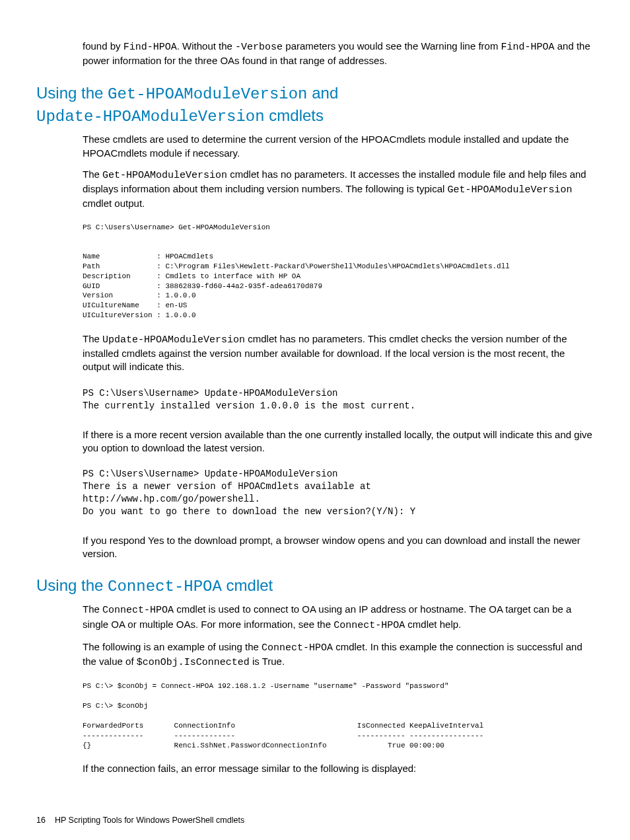 The width and height of the screenshot is (630, 840). I want to click on heading-text: cmdlets, so click(295, 115).